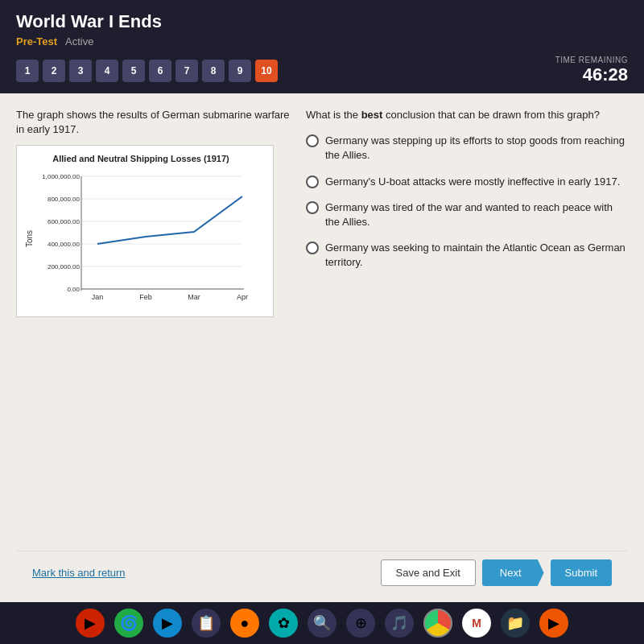  What do you see at coordinates (322, 71) in the screenshot?
I see `nav-row: 12345678910 TIME REMAINING 46:28` at bounding box center [322, 71].